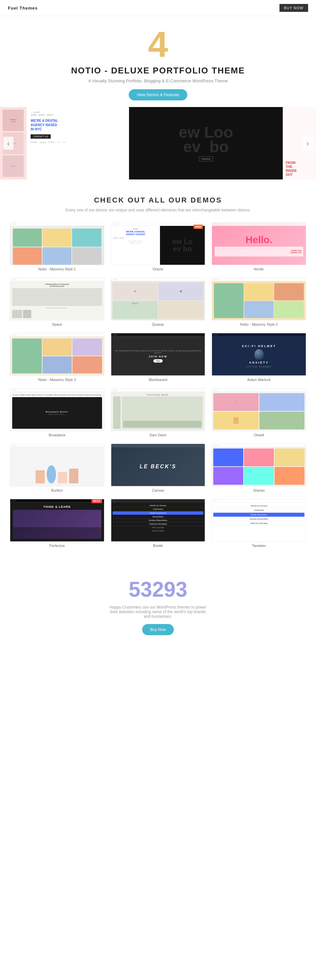 The image size is (316, 980). I want to click on logo-5: ≡≡≡, so click(64, 142).